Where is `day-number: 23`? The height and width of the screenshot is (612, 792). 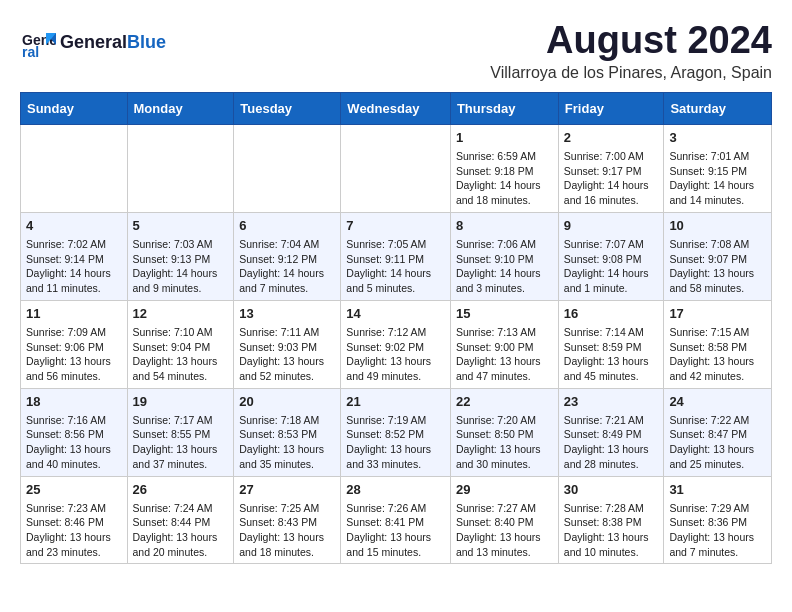 day-number: 23 is located at coordinates (612, 402).